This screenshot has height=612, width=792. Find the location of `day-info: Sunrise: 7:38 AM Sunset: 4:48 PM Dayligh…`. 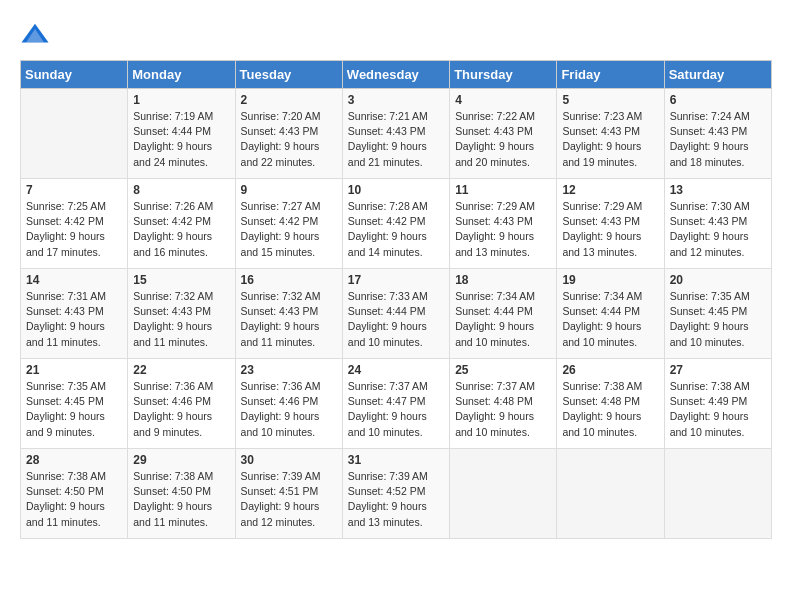

day-info: Sunrise: 7:38 AM Sunset: 4:48 PM Dayligh… is located at coordinates (610, 410).